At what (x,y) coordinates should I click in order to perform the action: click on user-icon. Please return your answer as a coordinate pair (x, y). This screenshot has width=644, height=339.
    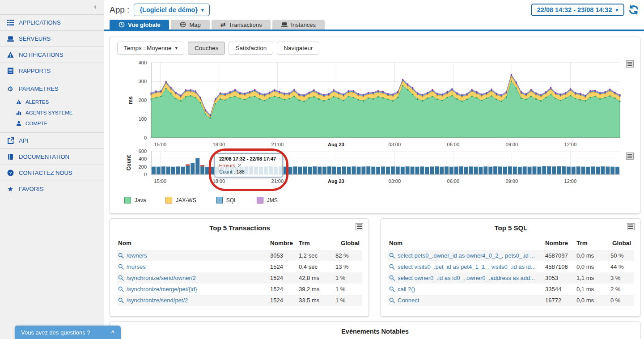
    Looking at the image, I should click on (19, 123).